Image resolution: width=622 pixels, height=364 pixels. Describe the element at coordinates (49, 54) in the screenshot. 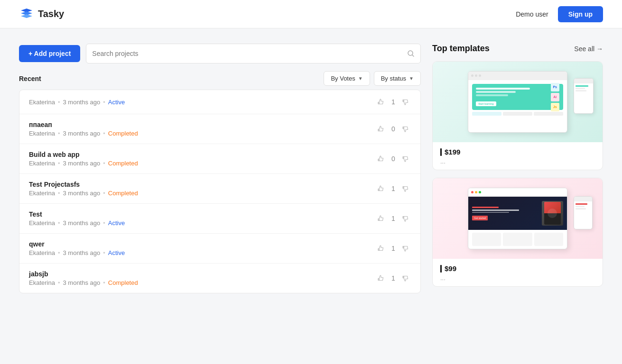

I see `add-project-button: + Add project` at that location.